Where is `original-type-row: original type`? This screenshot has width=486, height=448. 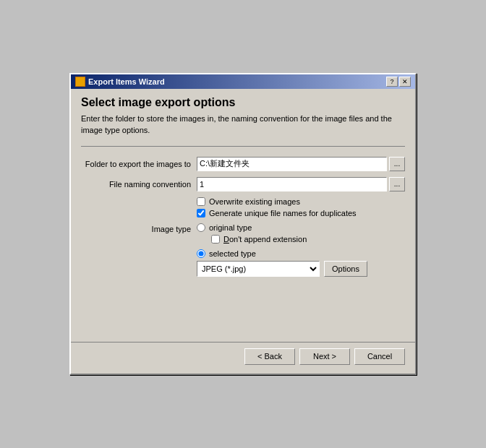
original-type-row: original type is located at coordinates (301, 228).